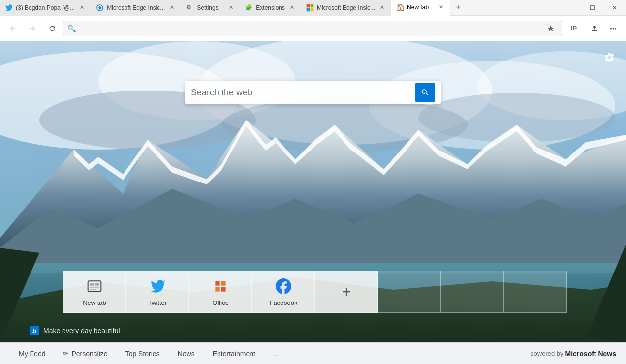 The height and width of the screenshot is (364, 626). Describe the element at coordinates (157, 303) in the screenshot. I see `quick-link-twitter-label: Twitter` at that location.